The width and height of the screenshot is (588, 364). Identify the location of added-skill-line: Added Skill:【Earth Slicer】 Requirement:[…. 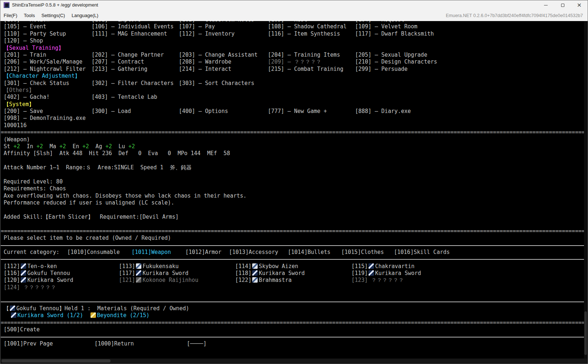
(91, 217).